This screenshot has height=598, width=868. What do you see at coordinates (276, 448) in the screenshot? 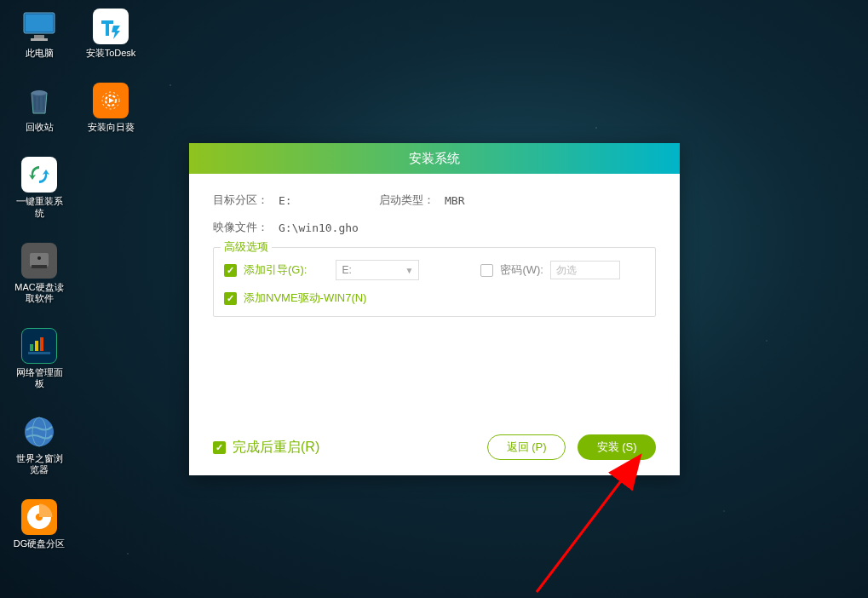
I see `restart-after-label: 完成后重启(R)` at bounding box center [276, 448].